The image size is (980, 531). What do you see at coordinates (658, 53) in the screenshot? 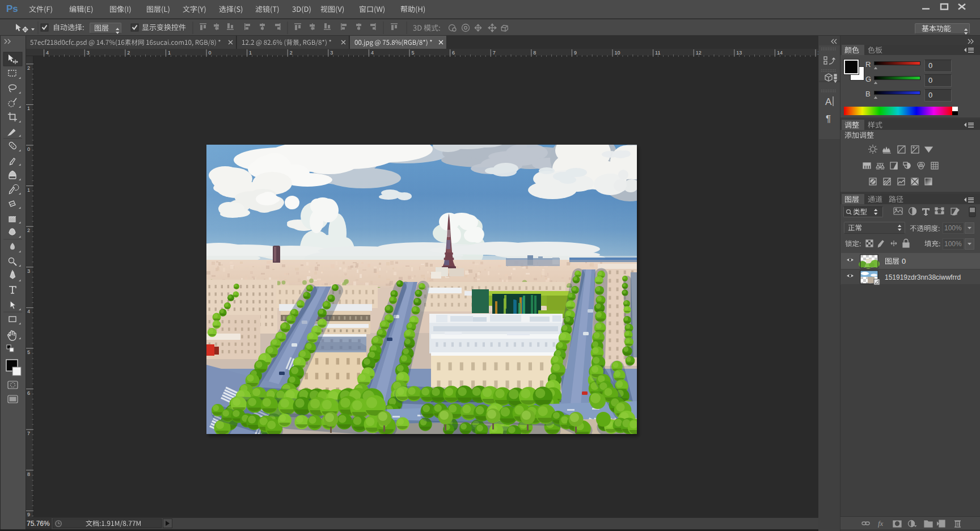
I see `svg-text: 11` at bounding box center [658, 53].